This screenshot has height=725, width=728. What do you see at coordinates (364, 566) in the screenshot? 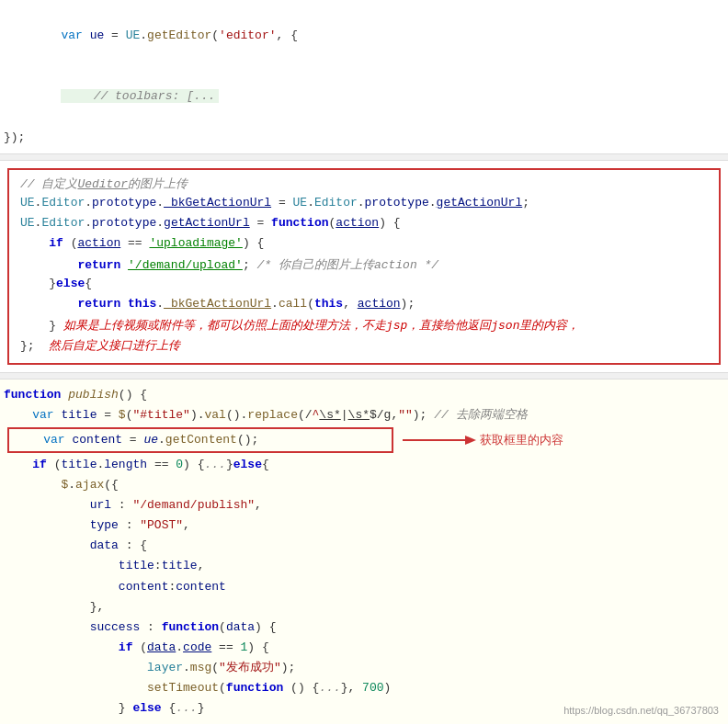
I see `code-line: title:title,` at bounding box center [364, 566].